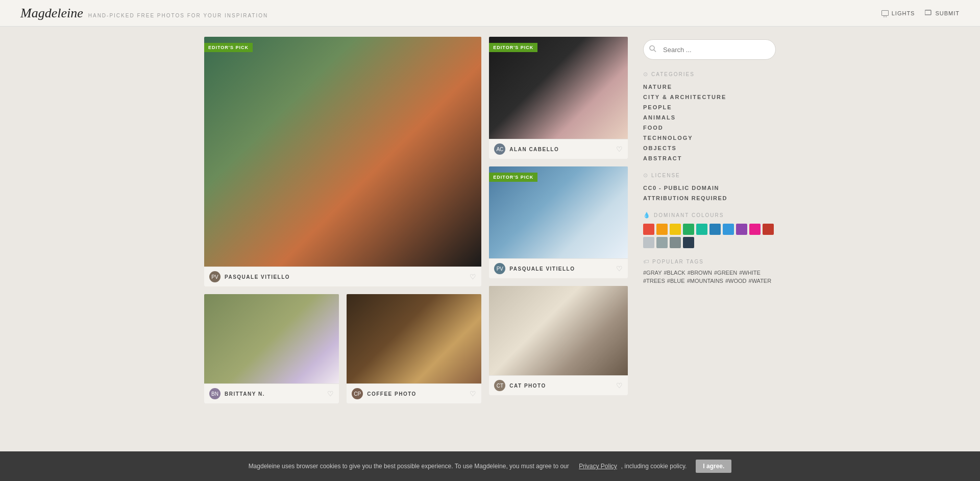  What do you see at coordinates (675, 243) in the screenshot?
I see `swatch-dark-gray` at bounding box center [675, 243].